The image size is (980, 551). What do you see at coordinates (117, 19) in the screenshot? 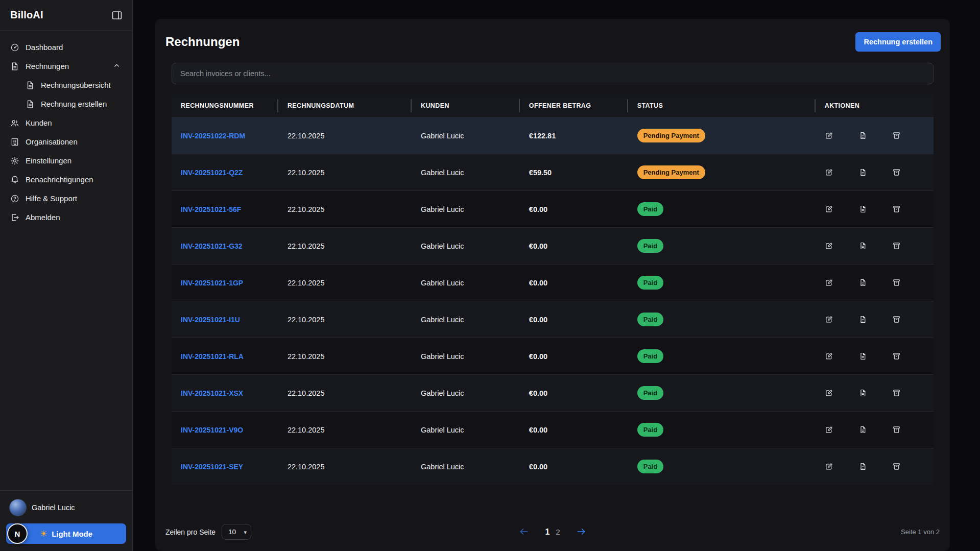
I see `panel-collapse-icon` at bounding box center [117, 19].